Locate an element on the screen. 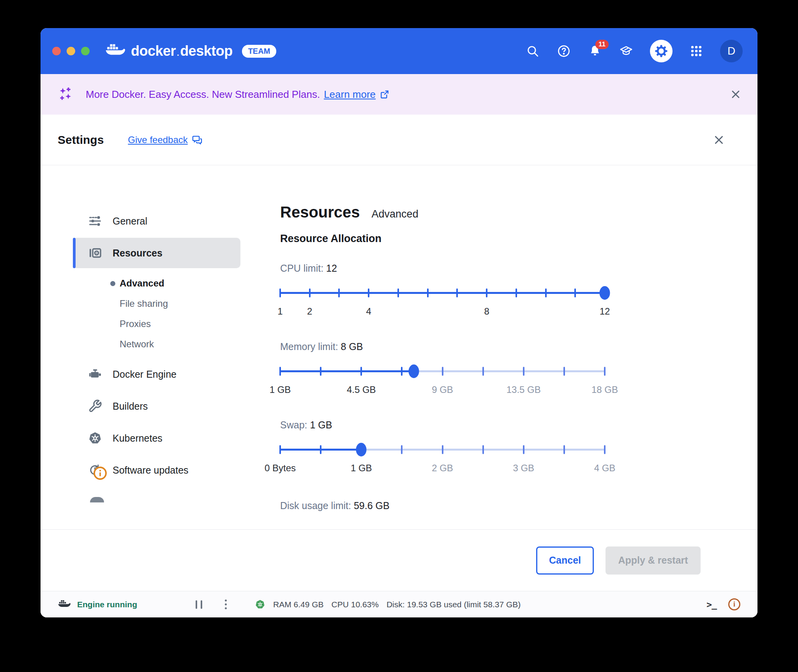 The height and width of the screenshot is (672, 798). engine-status-label: Engine running is located at coordinates (107, 605).